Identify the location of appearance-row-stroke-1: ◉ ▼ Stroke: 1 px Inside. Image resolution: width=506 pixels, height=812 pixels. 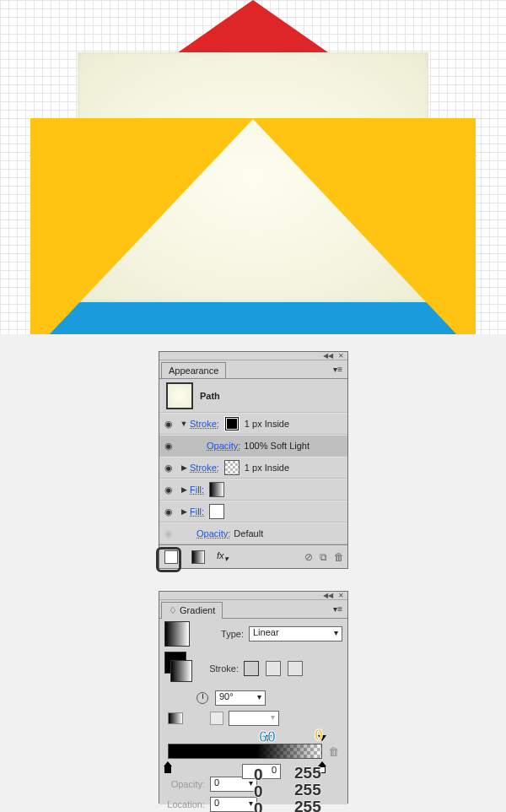
(253, 424).